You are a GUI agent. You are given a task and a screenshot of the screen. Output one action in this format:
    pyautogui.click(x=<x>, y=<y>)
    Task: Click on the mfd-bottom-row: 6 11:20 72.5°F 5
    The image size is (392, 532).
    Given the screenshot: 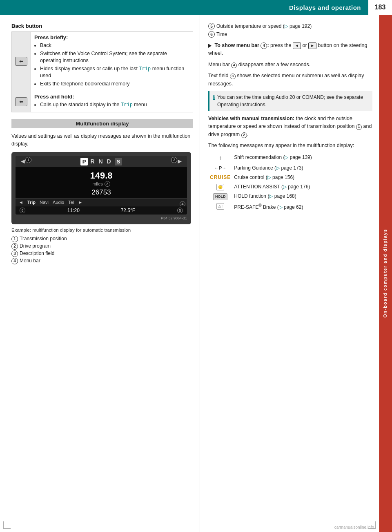 What is the action you would take?
    pyautogui.click(x=101, y=210)
    